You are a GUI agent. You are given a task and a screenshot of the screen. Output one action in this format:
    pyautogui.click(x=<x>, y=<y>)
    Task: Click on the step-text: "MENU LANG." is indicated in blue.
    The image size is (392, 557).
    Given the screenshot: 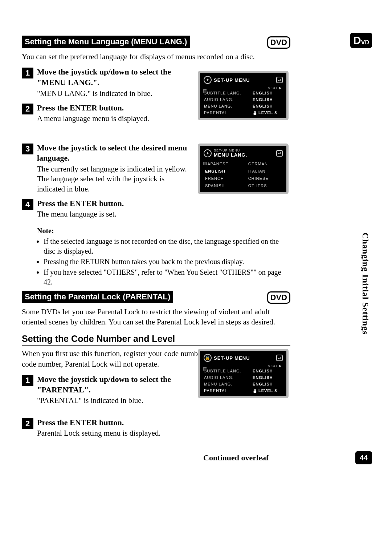 What is the action you would take?
    pyautogui.click(x=113, y=94)
    